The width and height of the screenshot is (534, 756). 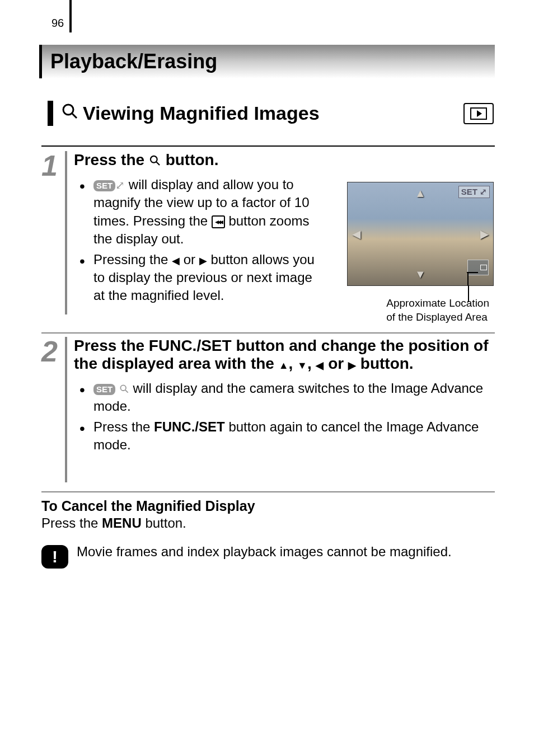 I want to click on caption-connector-h, so click(x=472, y=273).